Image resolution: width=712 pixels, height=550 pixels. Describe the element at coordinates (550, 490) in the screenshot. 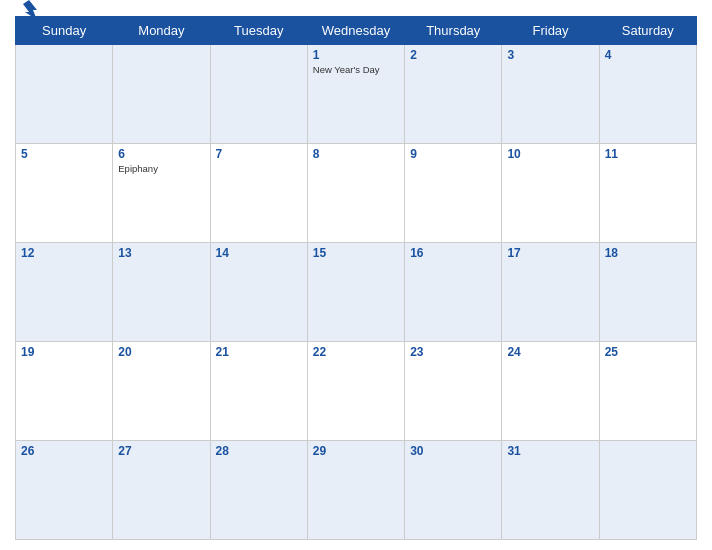

I see `calendar-cell: 31` at that location.